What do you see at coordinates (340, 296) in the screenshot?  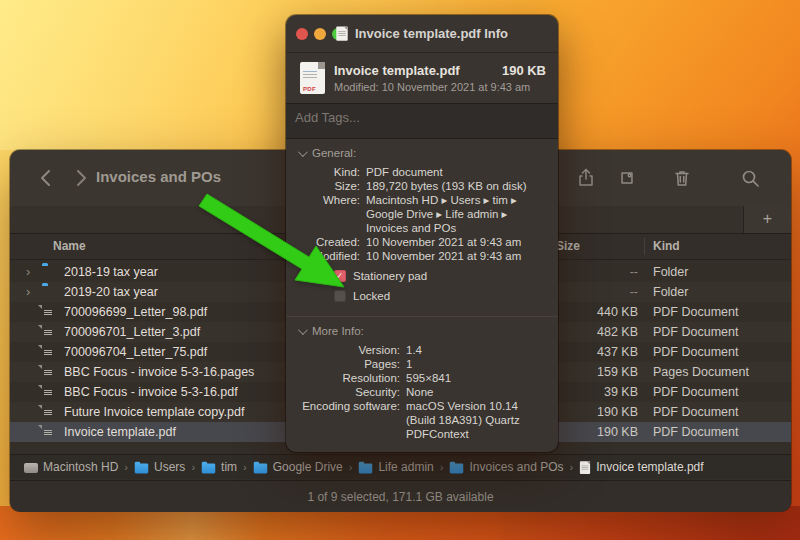 I see `locked-checkbox` at bounding box center [340, 296].